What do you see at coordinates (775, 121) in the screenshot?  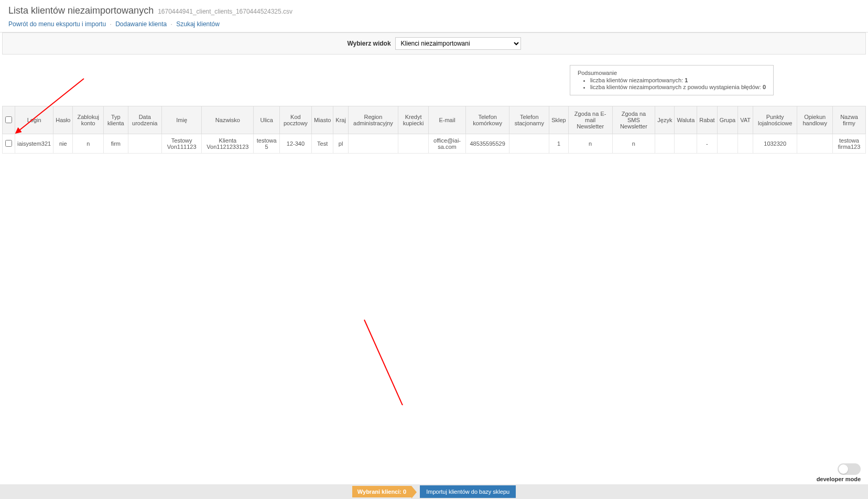 I see `th-punkty: Punkty lojalnościowe` at bounding box center [775, 121].